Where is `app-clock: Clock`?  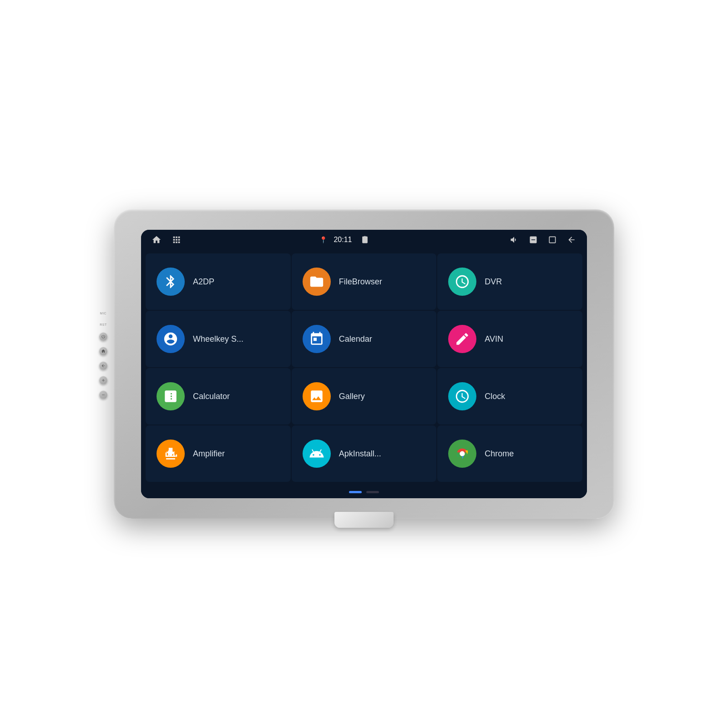
app-clock: Clock is located at coordinates (510, 396).